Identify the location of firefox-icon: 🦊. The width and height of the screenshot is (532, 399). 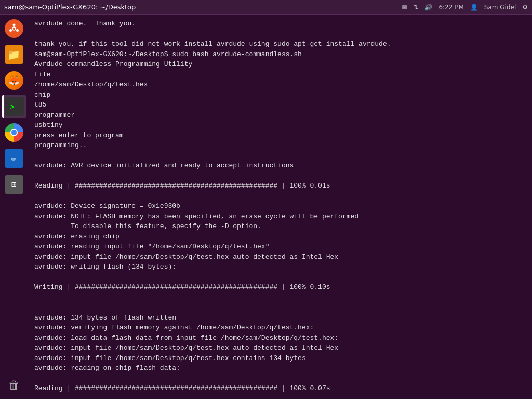
(14, 81).